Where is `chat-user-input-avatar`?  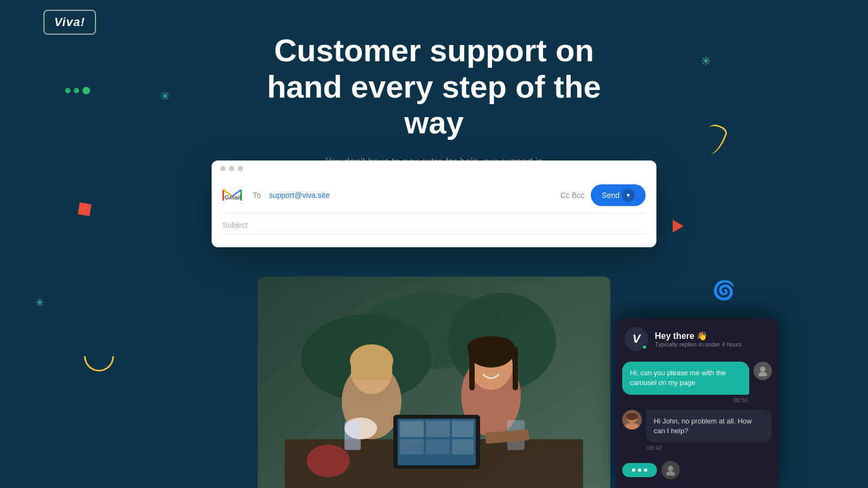
chat-user-input-avatar is located at coordinates (671, 470).